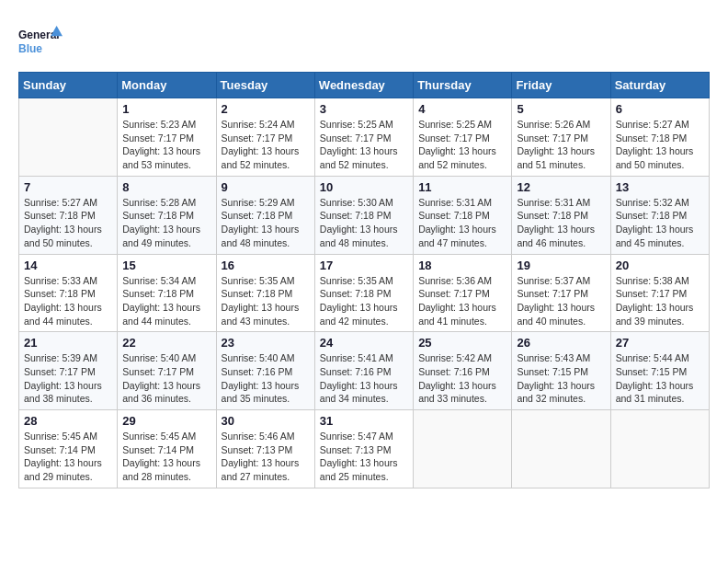 This screenshot has height=563, width=728. I want to click on day-number: 1, so click(166, 109).